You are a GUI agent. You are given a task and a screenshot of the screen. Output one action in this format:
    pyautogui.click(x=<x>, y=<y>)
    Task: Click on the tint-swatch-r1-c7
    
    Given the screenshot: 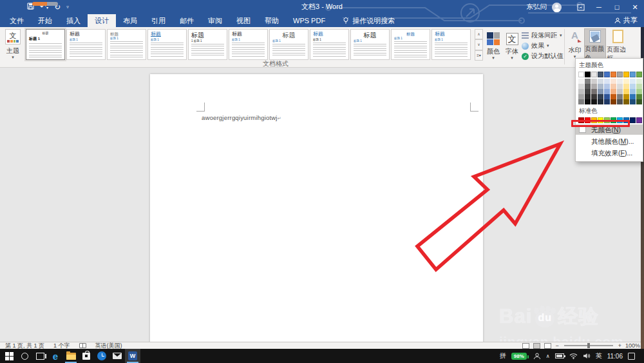 What is the action you would take?
    pyautogui.click(x=620, y=81)
    